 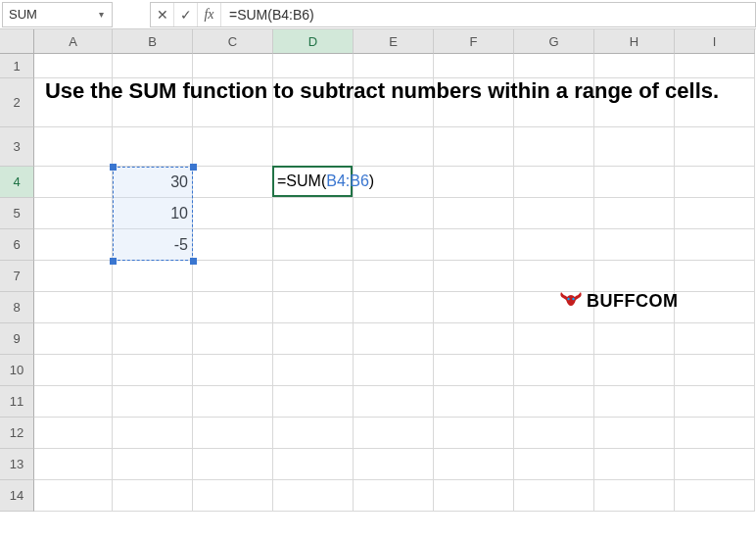 I want to click on row-header: 12, so click(x=18, y=433).